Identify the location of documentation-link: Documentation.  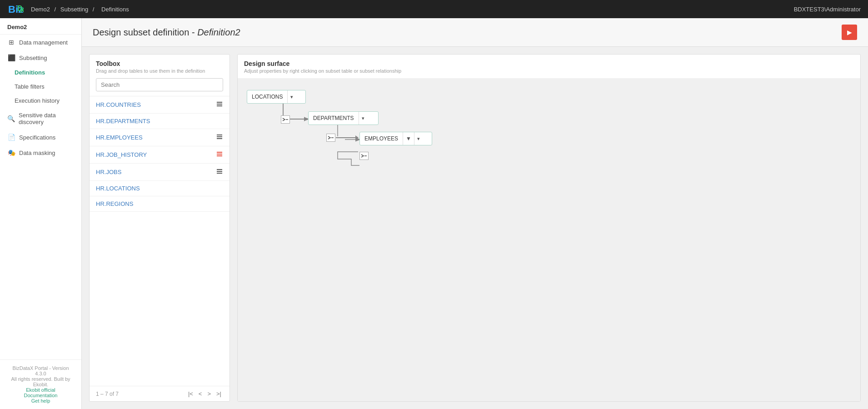
(41, 395).